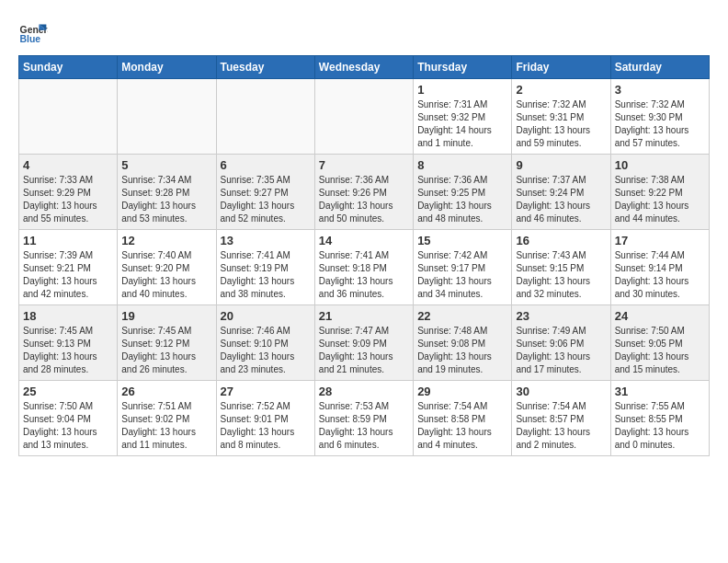 This screenshot has height=563, width=728. Describe the element at coordinates (561, 166) in the screenshot. I see `day-number: 9` at that location.